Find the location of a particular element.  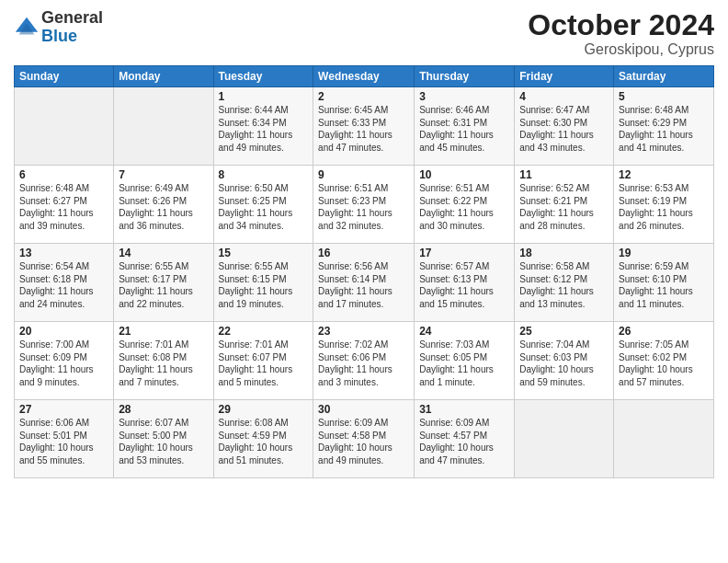

header-sunday: Sunday is located at coordinates (64, 77).